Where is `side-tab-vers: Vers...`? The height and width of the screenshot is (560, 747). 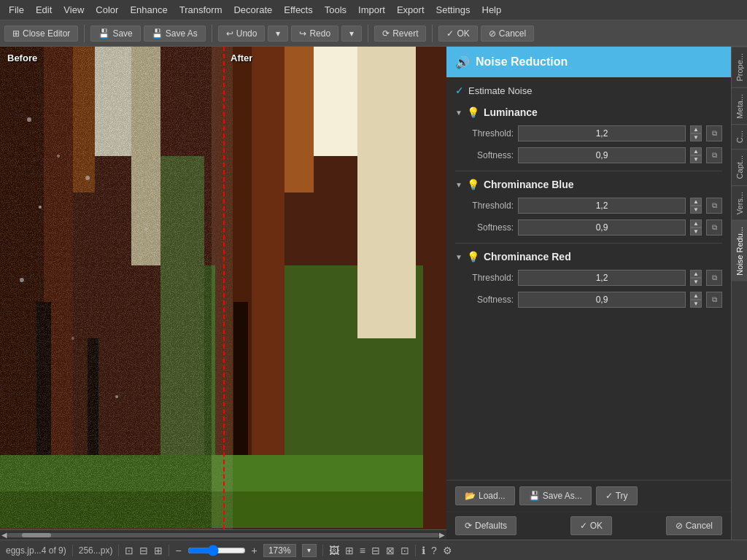 side-tab-vers: Vers... is located at coordinates (740, 203).